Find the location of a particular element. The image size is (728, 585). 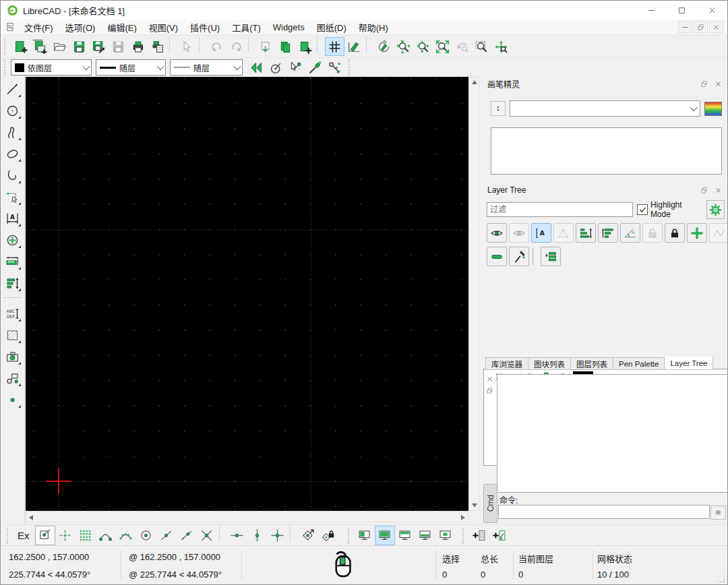

mdi-restore-button is located at coordinates (701, 27).